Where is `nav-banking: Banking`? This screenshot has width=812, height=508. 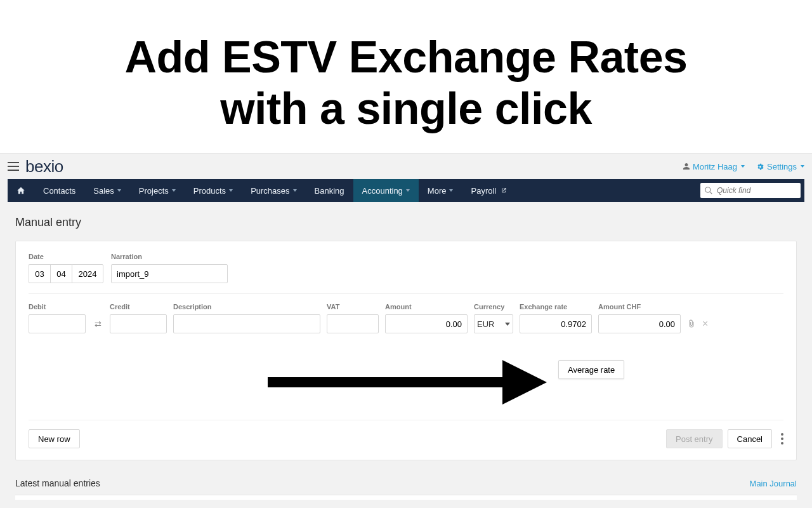 nav-banking: Banking is located at coordinates (330, 190).